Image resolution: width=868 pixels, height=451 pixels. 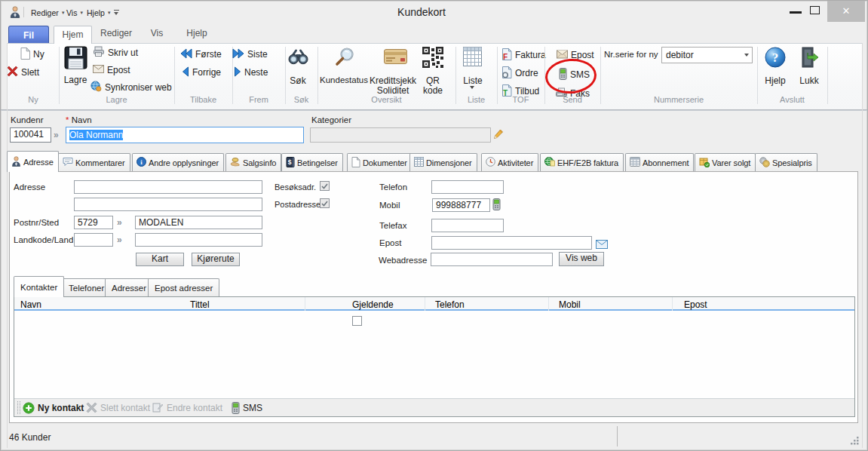 I want to click on webadresse-field, so click(x=492, y=259).